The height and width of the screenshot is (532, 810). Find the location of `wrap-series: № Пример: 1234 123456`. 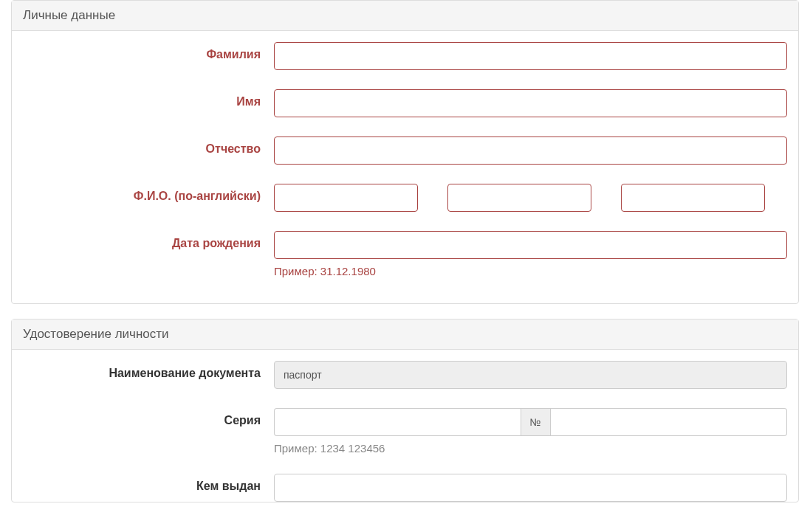

wrap-series: № Пример: 1234 123456 is located at coordinates (530, 431).